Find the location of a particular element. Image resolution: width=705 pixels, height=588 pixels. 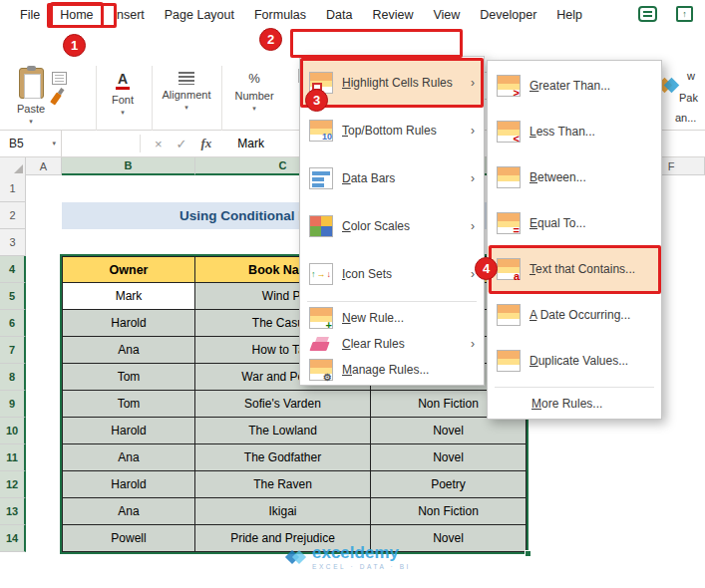

cells-icon: a is located at coordinates (509, 269).